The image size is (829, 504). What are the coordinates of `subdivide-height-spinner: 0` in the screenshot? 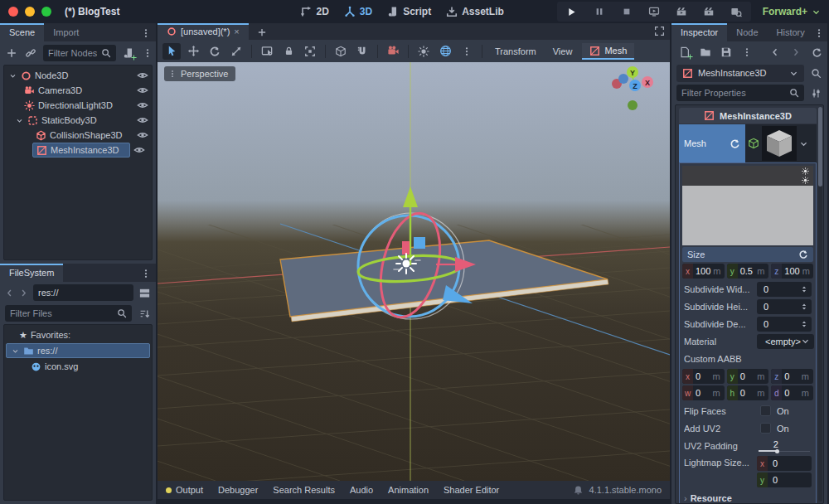 It's located at (784, 307).